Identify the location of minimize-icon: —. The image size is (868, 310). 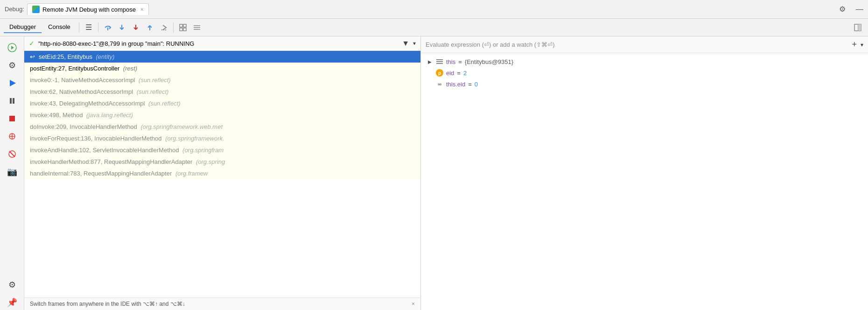
(860, 9).